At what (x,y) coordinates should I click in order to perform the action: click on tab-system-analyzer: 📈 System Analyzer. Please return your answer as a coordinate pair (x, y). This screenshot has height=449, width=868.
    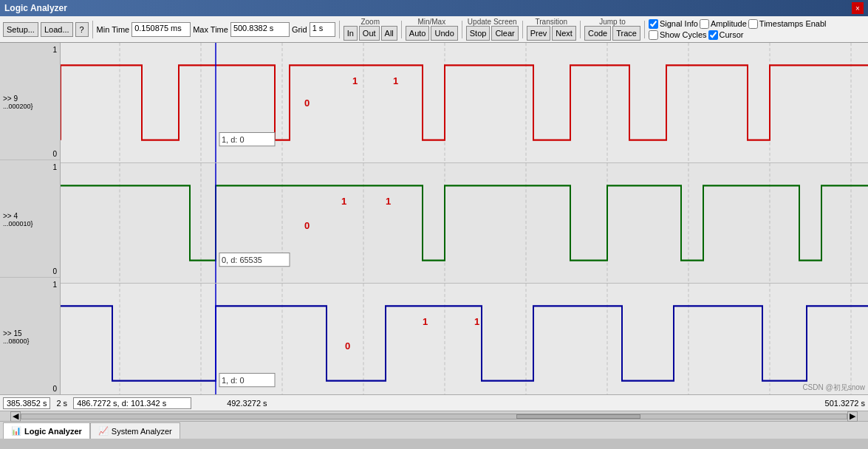
    Looking at the image, I should click on (135, 431).